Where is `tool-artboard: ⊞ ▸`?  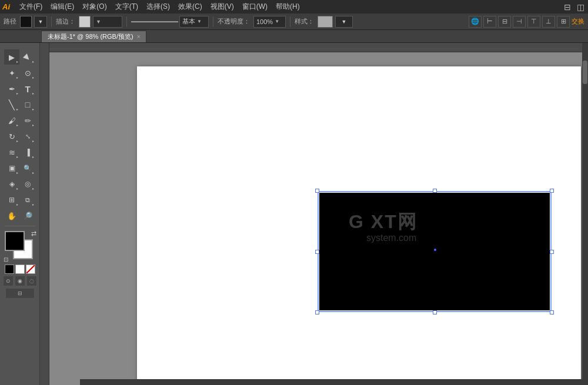 tool-artboard: ⊞ ▸ is located at coordinates (12, 200).